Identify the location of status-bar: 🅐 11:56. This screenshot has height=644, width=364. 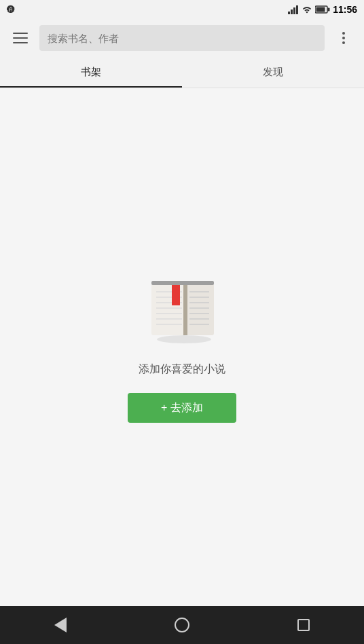
(182, 10).